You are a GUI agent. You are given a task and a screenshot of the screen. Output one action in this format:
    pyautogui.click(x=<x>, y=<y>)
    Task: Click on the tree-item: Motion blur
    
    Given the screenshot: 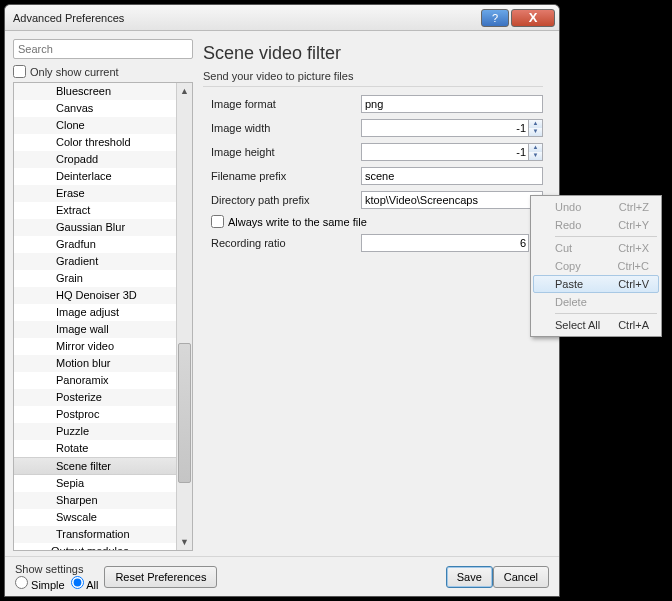 What is the action you would take?
    pyautogui.click(x=95, y=364)
    